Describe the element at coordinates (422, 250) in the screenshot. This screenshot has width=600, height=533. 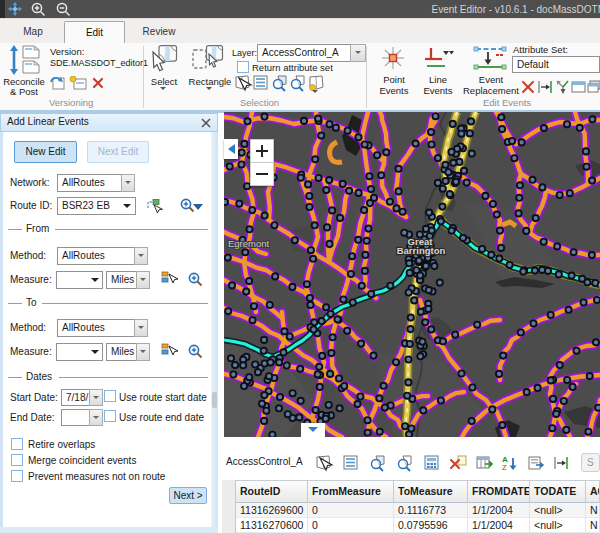
I see `svg-text: Barrington` at that location.